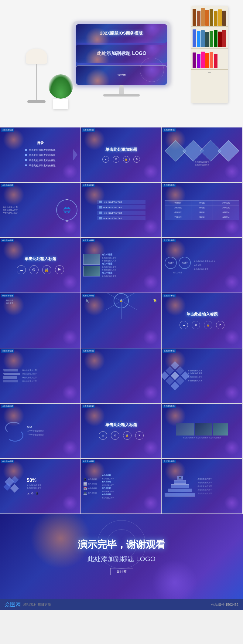  I want to click on th-2: 设定值, so click(202, 203).